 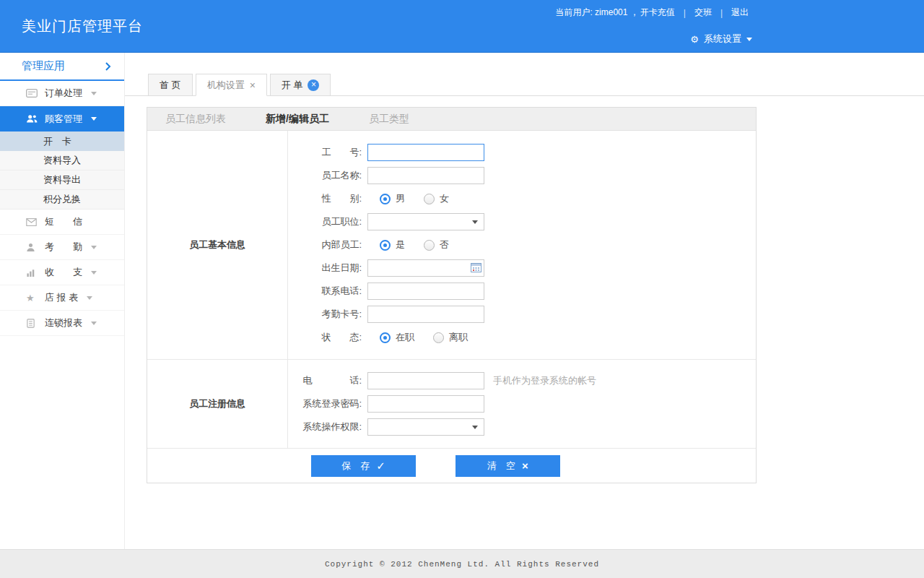 I want to click on sidebar-item-finance: 收 支, so click(x=62, y=273).